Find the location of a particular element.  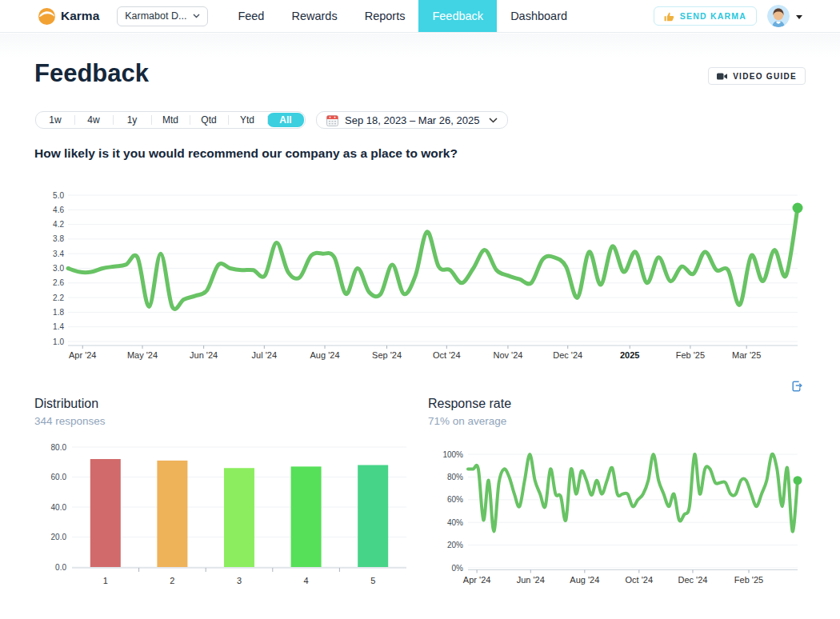

range-qtd: Qtd is located at coordinates (209, 120).